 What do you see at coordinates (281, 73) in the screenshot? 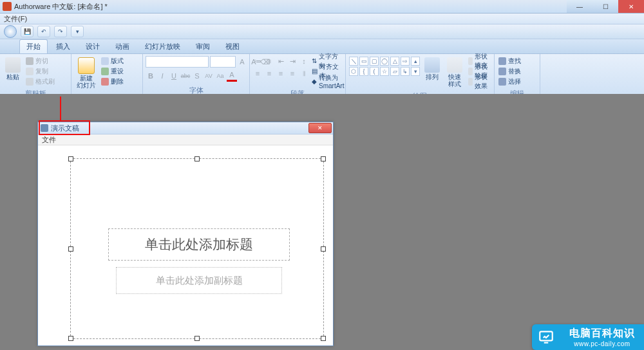
I see `align-right-button: ≡` at bounding box center [281, 73].